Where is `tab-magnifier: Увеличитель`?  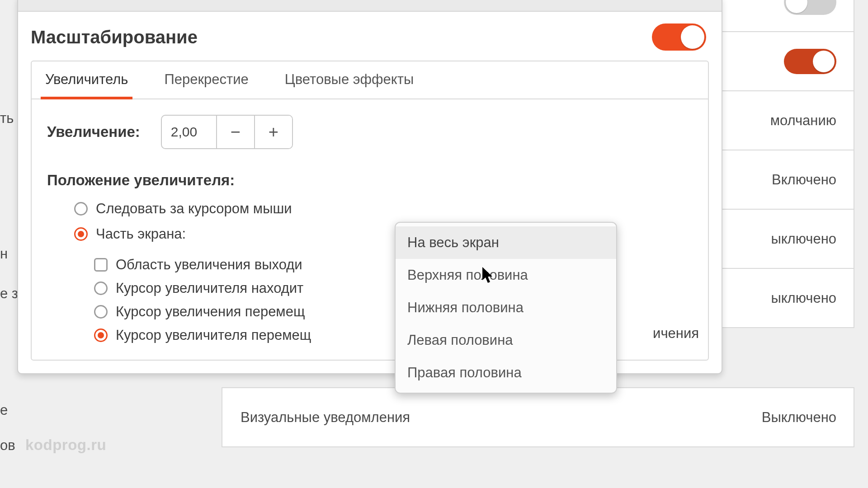 tab-magnifier: Увеличитель is located at coordinates (87, 80).